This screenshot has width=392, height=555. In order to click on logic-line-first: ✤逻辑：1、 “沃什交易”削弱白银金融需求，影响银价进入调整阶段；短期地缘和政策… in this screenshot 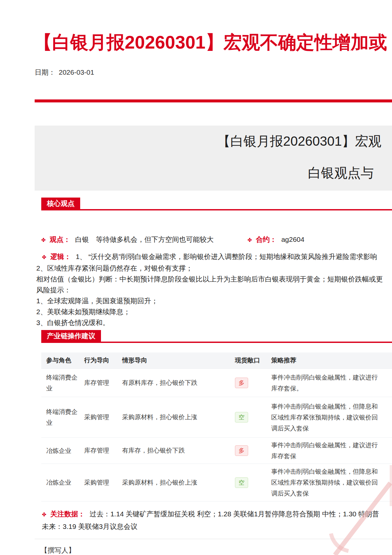, I will do `click(210, 257)`.